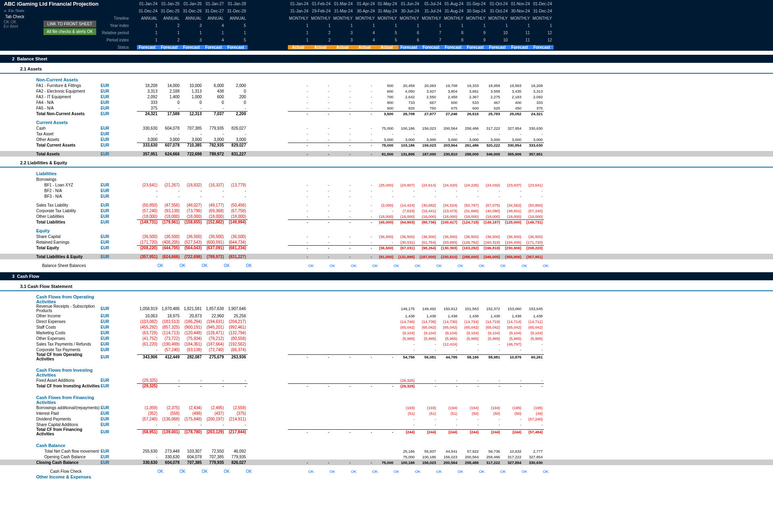  I want to click on table-row: Dividend PaymentsEUR(57,240)(136,068)(17…, so click(386, 419).